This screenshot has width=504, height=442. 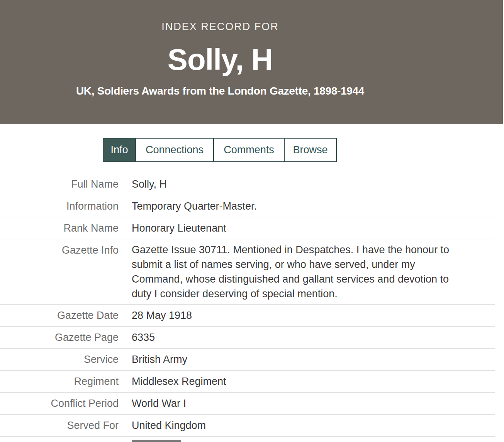 What do you see at coordinates (247, 425) in the screenshot?
I see `row-served-for: Served For United Kingdom` at bounding box center [247, 425].